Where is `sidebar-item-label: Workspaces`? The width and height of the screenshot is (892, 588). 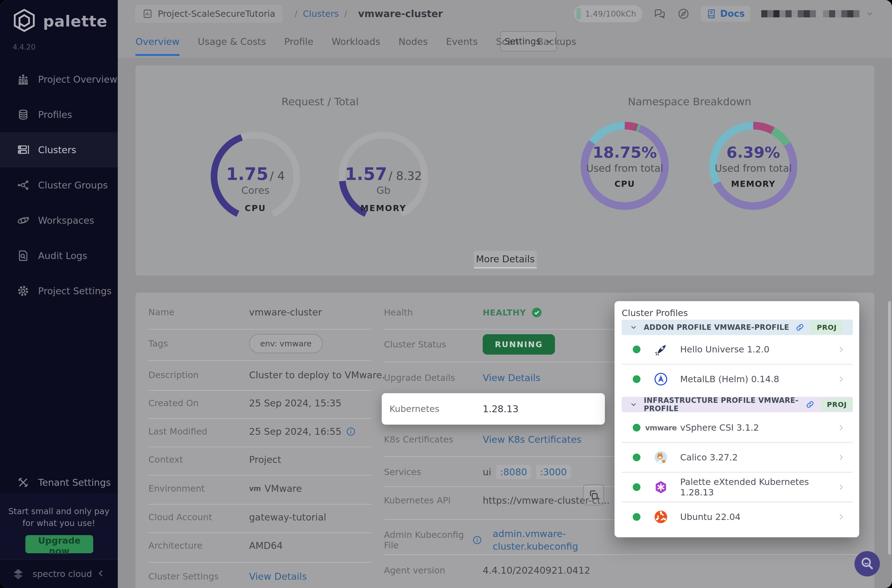 sidebar-item-label: Workspaces is located at coordinates (66, 220).